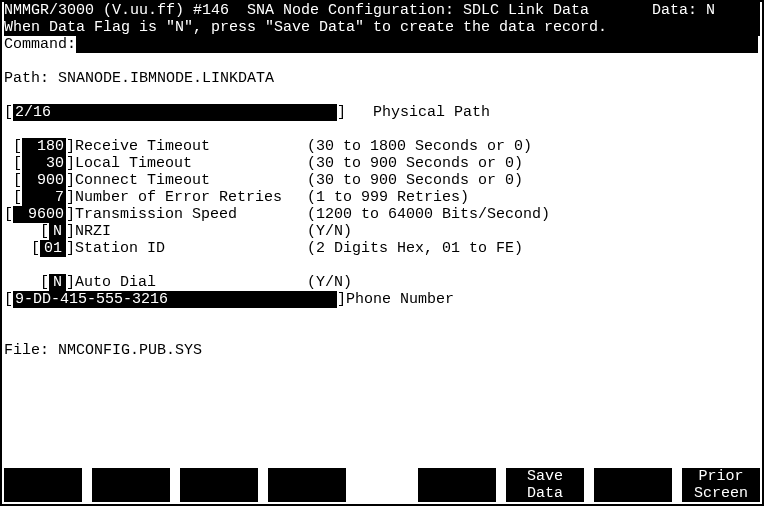 The width and height of the screenshot is (768, 510). Describe the element at coordinates (44, 146) in the screenshot. I see `receive-timeout-input: 180` at that location.